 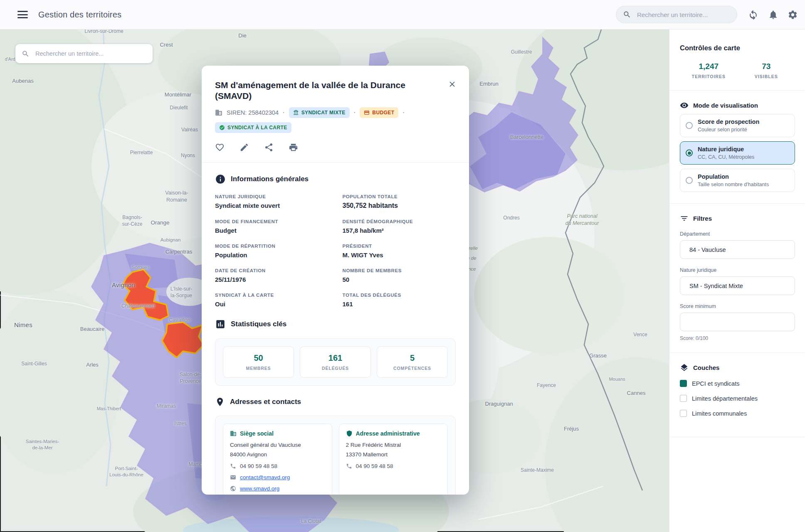 I want to click on panel-stat-value: 73, so click(x=767, y=66).